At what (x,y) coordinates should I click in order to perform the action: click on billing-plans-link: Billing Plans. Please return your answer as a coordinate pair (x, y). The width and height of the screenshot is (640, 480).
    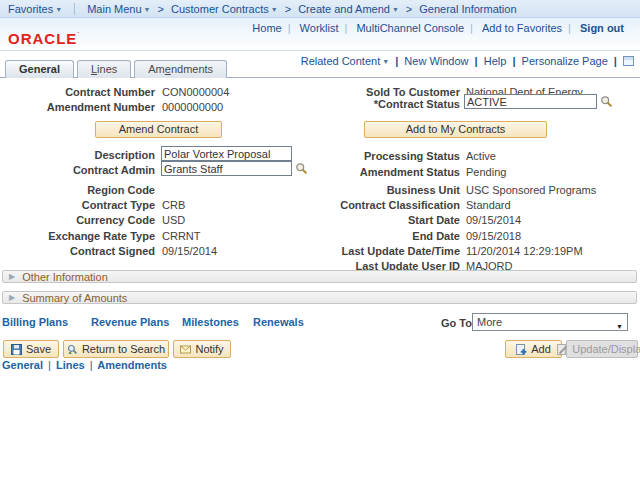
    Looking at the image, I should click on (35, 322).